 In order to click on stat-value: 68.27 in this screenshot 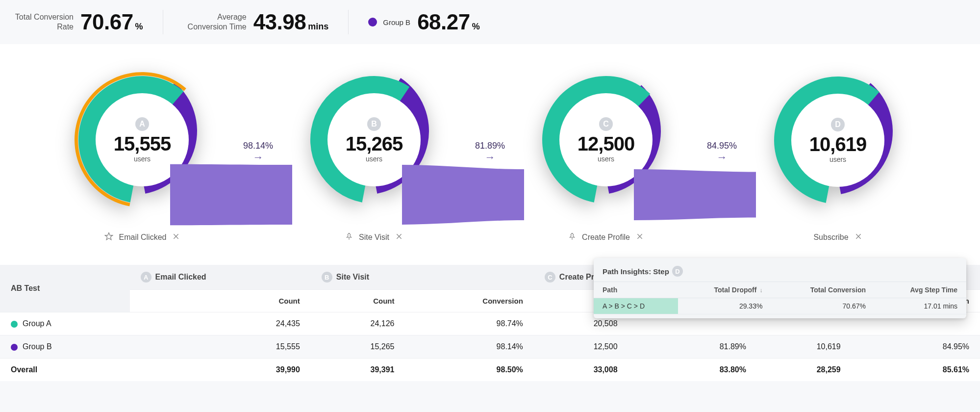, I will do `click(444, 22)`.